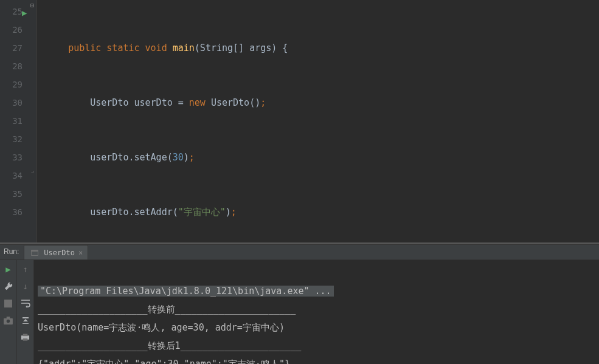  I want to click on fold-end-icon: ⌟, so click(32, 170).